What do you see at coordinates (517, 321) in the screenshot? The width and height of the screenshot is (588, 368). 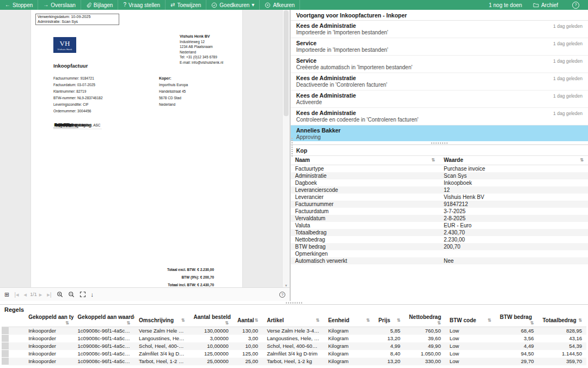 I see `regels-header-btw-bedrag: BTW bedrag⇅` at bounding box center [517, 321].